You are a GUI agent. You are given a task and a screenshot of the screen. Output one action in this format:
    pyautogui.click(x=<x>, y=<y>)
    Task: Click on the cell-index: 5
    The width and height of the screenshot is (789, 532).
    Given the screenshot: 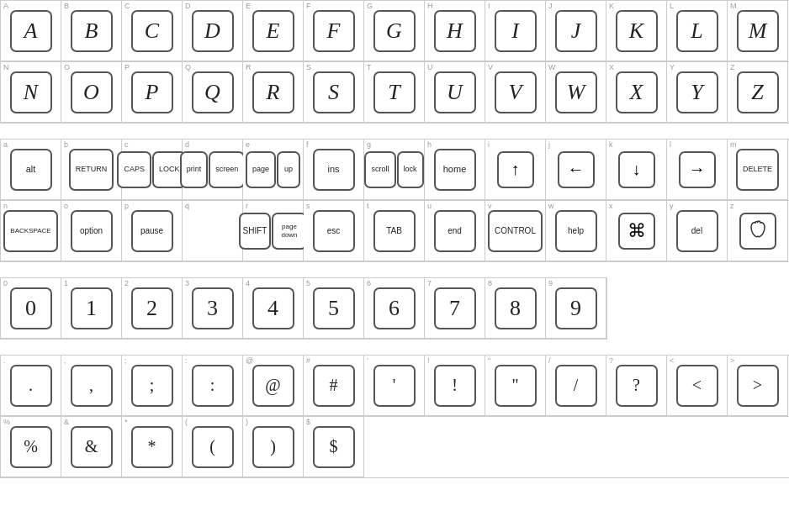 What is the action you would take?
    pyautogui.click(x=308, y=284)
    